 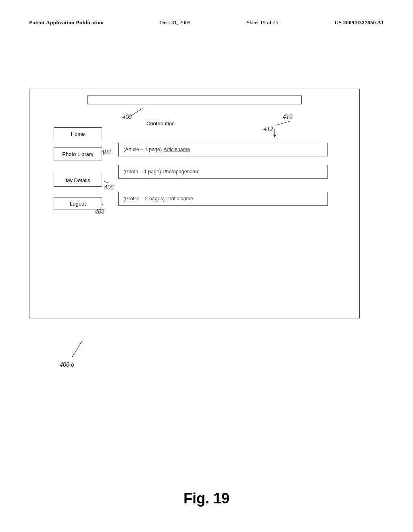 I want to click on content-row-article: (Article – 1 page) Articlename, so click(x=223, y=150).